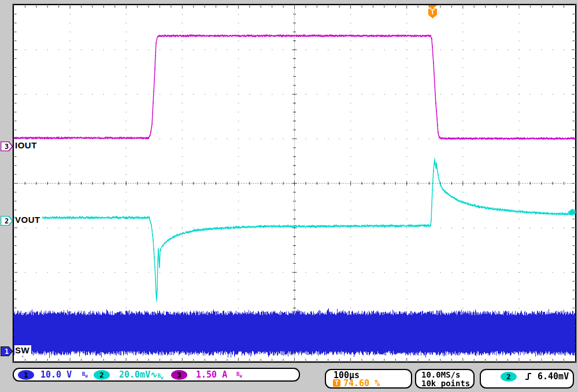 Image resolution: width=578 pixels, height=392 pixels. I want to click on channel-1-badge-number: 1, so click(7, 352).